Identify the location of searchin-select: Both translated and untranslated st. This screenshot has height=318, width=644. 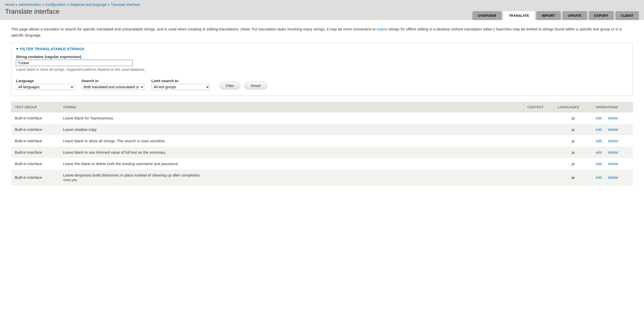
(113, 87).